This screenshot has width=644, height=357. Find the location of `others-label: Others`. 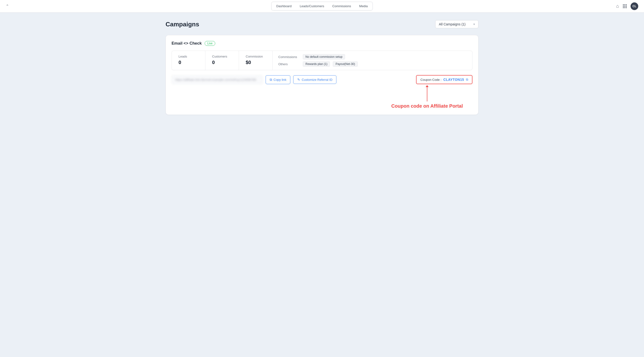

others-label: Others is located at coordinates (289, 64).